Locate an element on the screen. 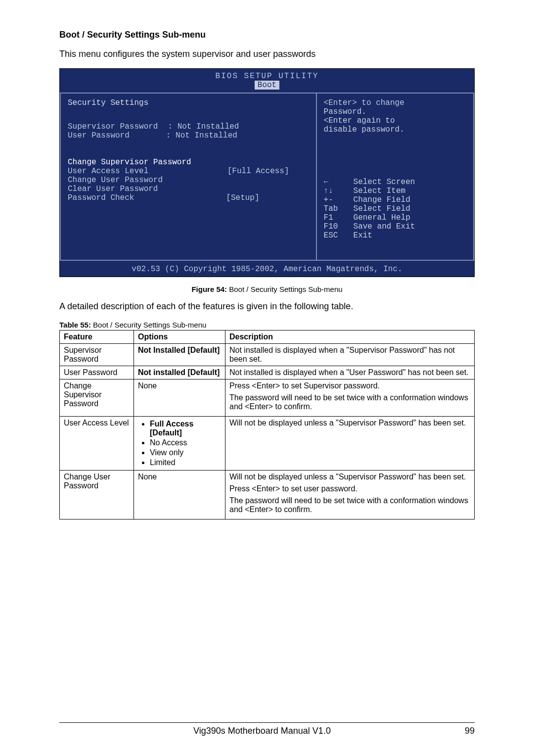 The width and height of the screenshot is (534, 756). bios-help-block: <Enter> to change Password. <Enter again… is located at coordinates (395, 116).